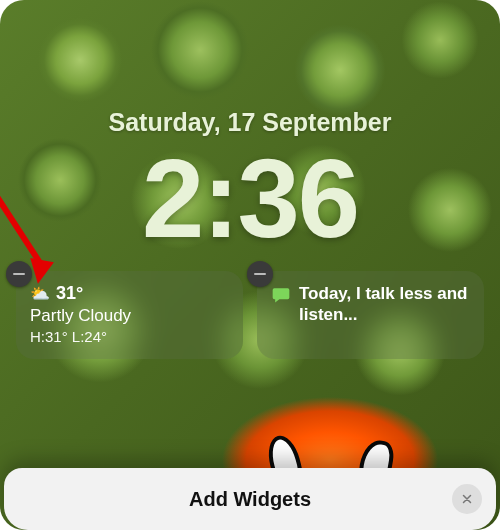 The height and width of the screenshot is (530, 500). What do you see at coordinates (130, 316) in the screenshot?
I see `weather-condition: Partly Cloudy` at bounding box center [130, 316].